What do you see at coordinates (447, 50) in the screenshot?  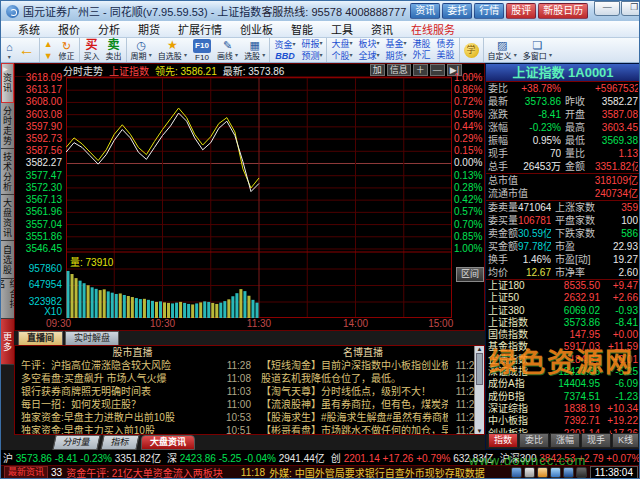 I see `toolbar-bond-us-button: 债券美股` at bounding box center [447, 50].